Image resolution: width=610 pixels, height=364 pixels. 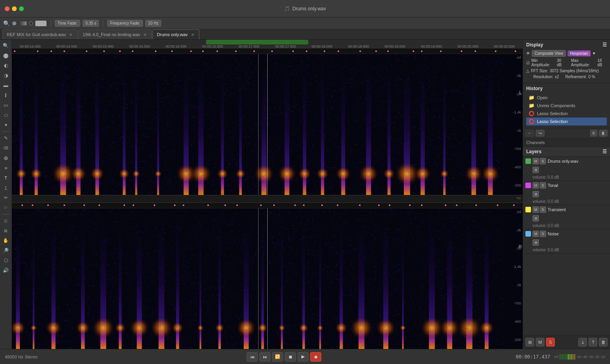 I want to click on time-label-6: 00:00:17.000, so click(x=249, y=46).